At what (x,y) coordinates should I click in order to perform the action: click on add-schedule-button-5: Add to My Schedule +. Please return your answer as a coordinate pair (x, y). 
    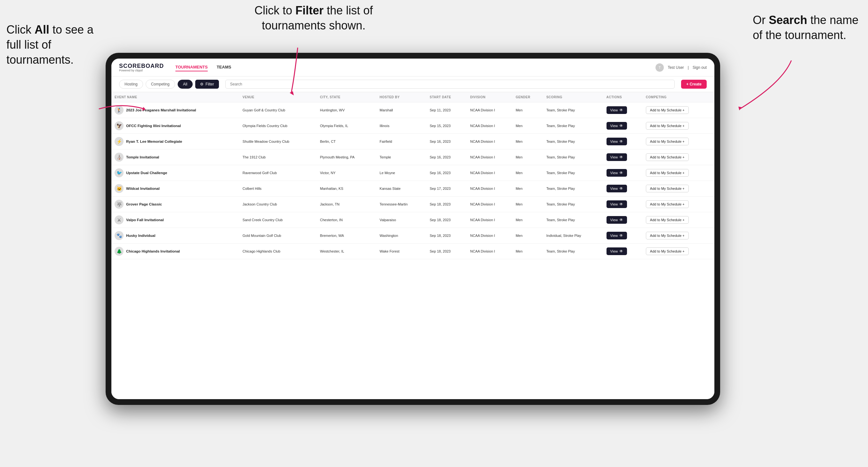
    Looking at the image, I should click on (667, 189).